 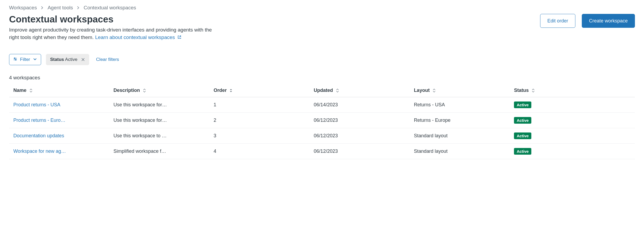 I want to click on workspace-description: Use this workspace to …, so click(x=159, y=136).